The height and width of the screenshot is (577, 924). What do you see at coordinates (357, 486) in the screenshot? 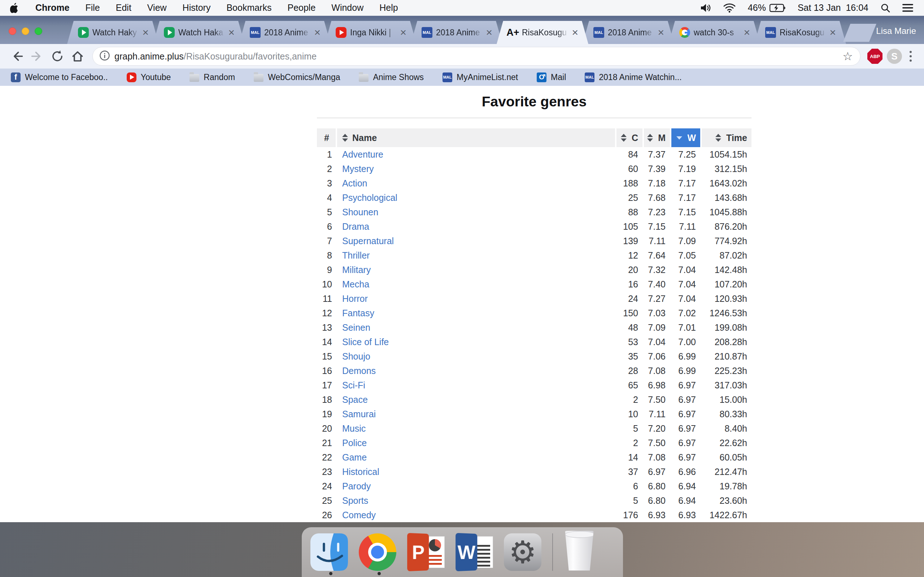
I see `genre-link: Parody` at bounding box center [357, 486].